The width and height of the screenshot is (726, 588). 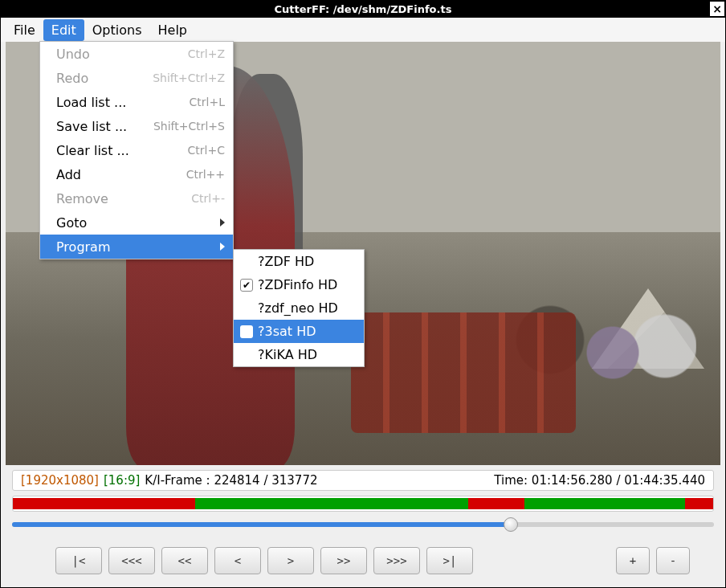 I want to click on program-item-3sat-hd: ?3sat HD, so click(x=299, y=331).